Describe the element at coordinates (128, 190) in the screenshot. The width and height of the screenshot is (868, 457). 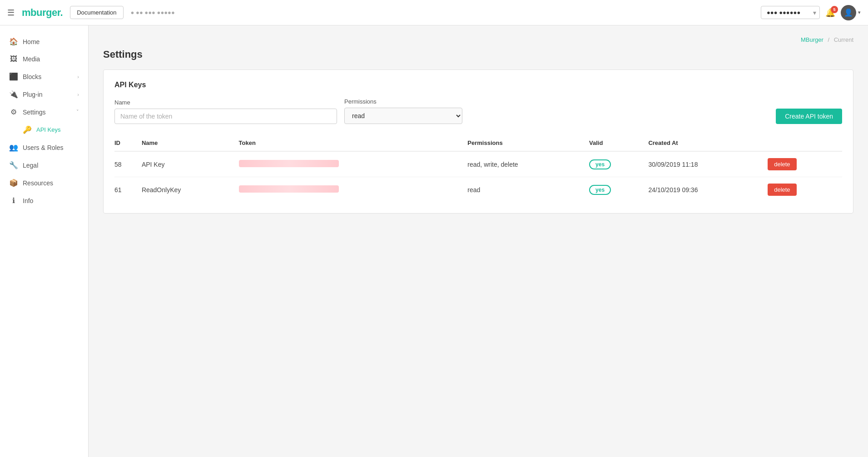
I see `cell-id-1: 61` at that location.